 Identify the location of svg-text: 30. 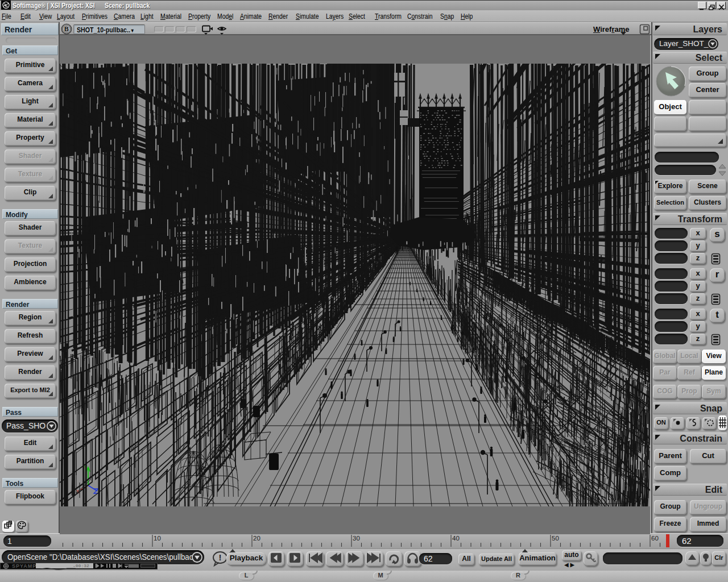
(356, 538).